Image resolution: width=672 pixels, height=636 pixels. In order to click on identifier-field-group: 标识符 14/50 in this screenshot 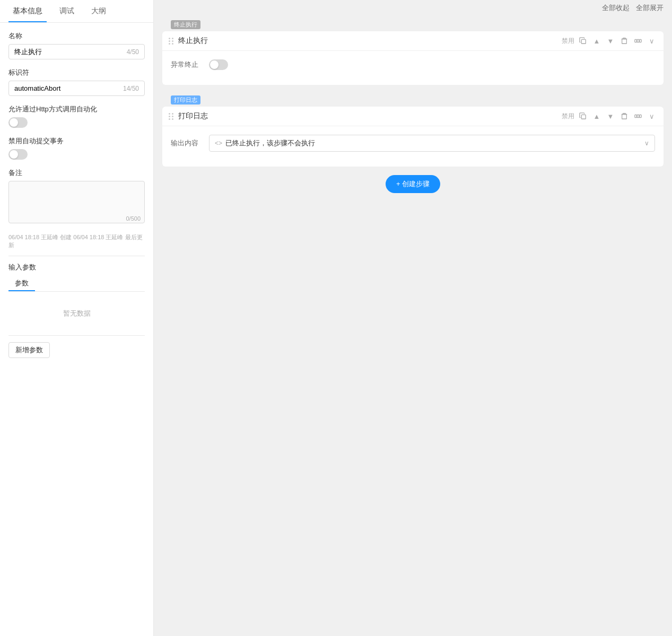, I will do `click(76, 82)`.